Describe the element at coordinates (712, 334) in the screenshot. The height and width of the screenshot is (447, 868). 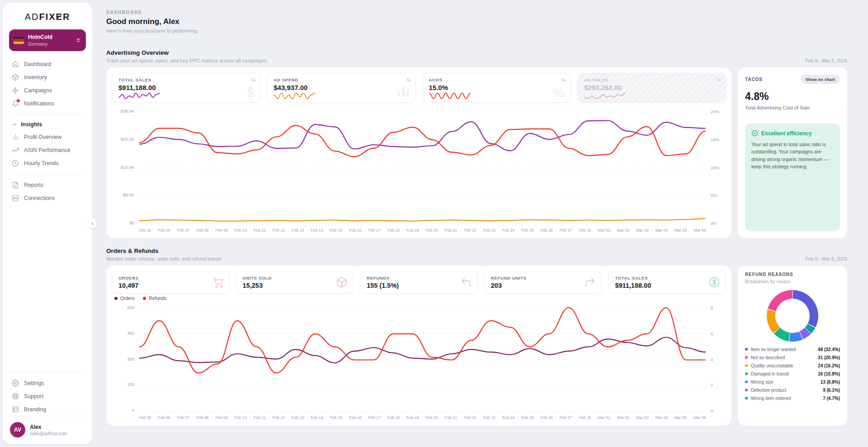
I see `axis-tick: 6` at that location.